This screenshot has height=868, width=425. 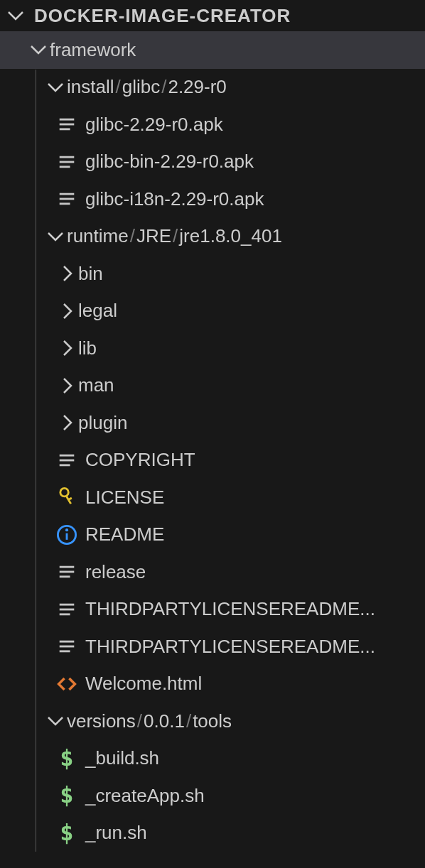 What do you see at coordinates (212, 16) in the screenshot?
I see `tree-root: DOCKER-IMAGE-CREATOR` at bounding box center [212, 16].